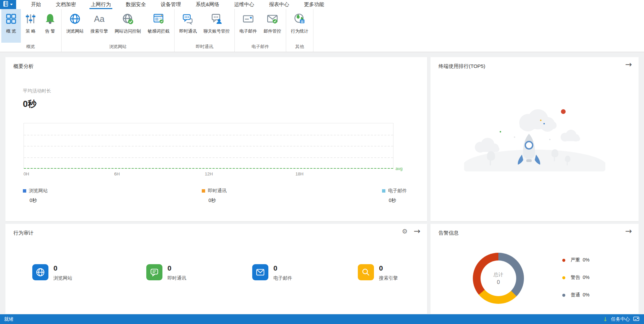  I want to click on chart-x-axis: 0H 6H 12H 18H, so click(209, 174).